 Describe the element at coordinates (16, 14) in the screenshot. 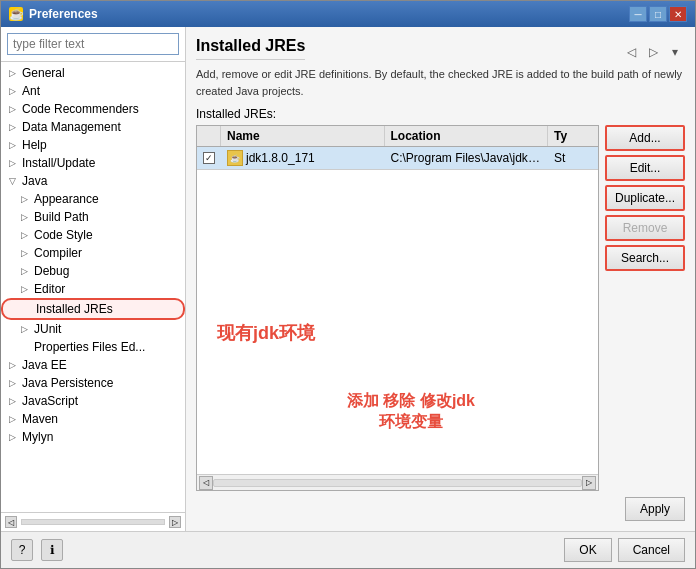

I see `window-icon: ☕` at that location.